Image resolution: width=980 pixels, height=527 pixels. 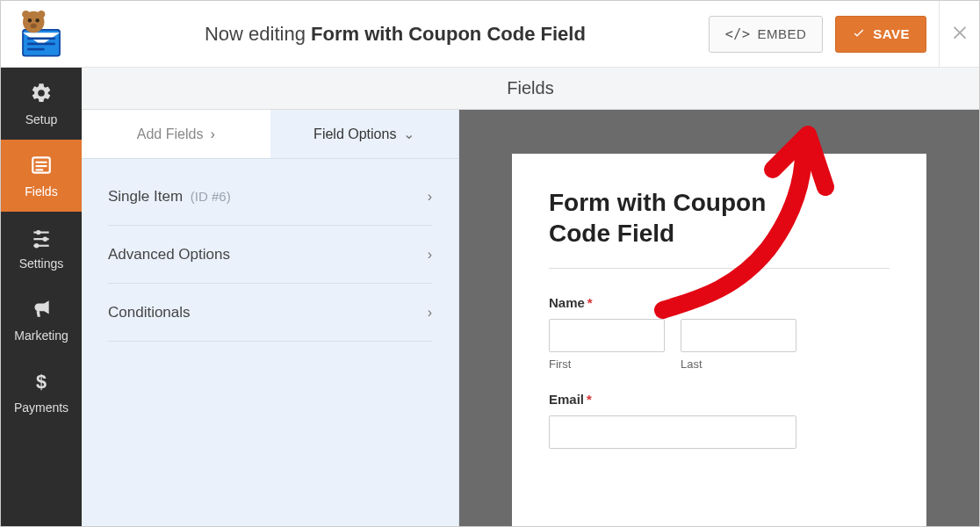 I want to click on last-name-input, so click(x=739, y=336).